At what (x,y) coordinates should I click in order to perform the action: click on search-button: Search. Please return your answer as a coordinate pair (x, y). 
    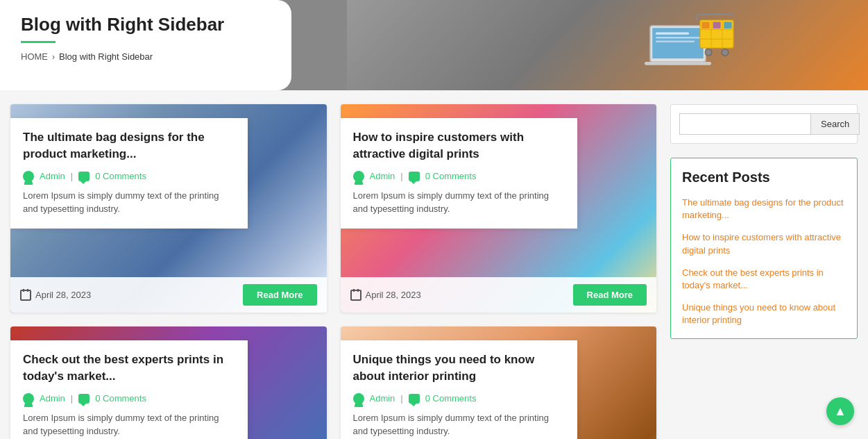
    Looking at the image, I should click on (835, 124).